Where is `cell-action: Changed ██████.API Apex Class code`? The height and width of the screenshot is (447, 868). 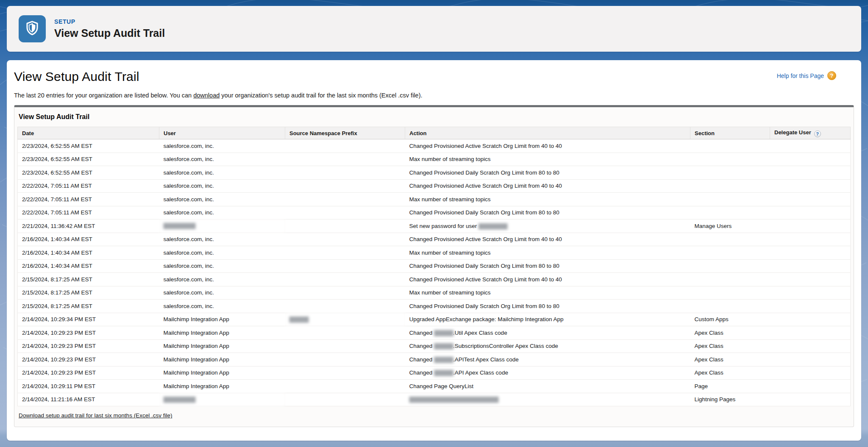
cell-action: Changed ██████.API Apex Class code is located at coordinates (548, 373).